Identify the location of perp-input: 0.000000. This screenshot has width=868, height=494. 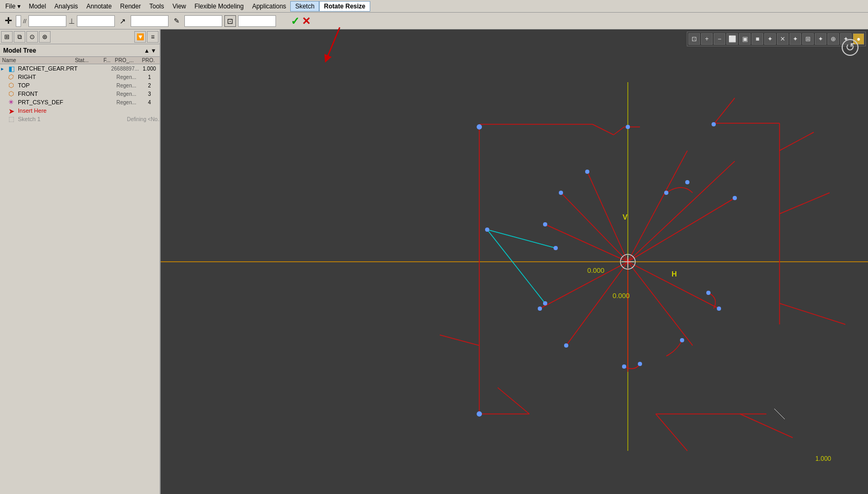
(96, 21).